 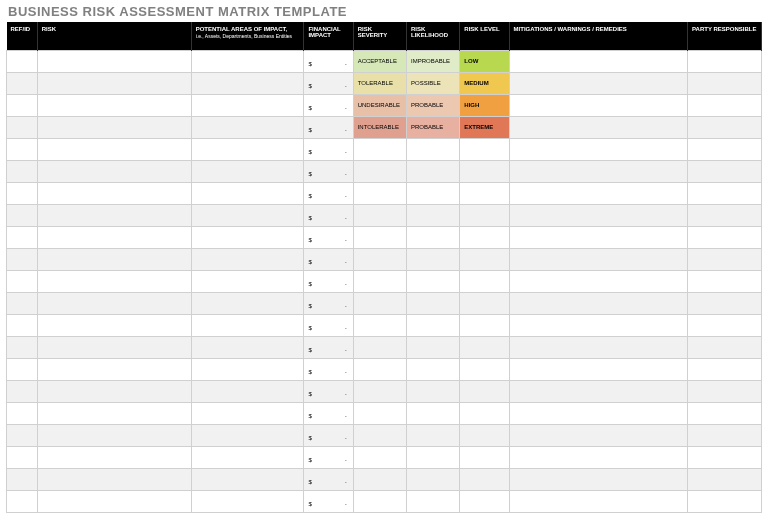 What do you see at coordinates (484, 83) in the screenshot?
I see `cell-lvl: MEDIUM` at bounding box center [484, 83].